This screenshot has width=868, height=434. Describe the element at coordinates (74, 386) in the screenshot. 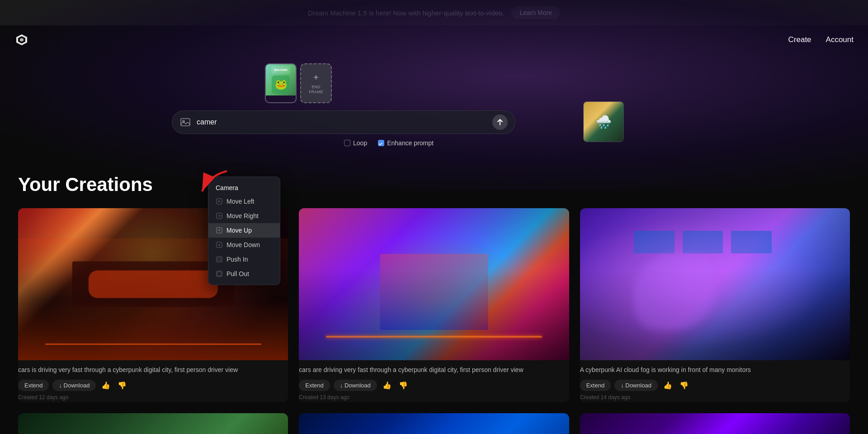

I see `download-button-1: ↓ Download` at that location.